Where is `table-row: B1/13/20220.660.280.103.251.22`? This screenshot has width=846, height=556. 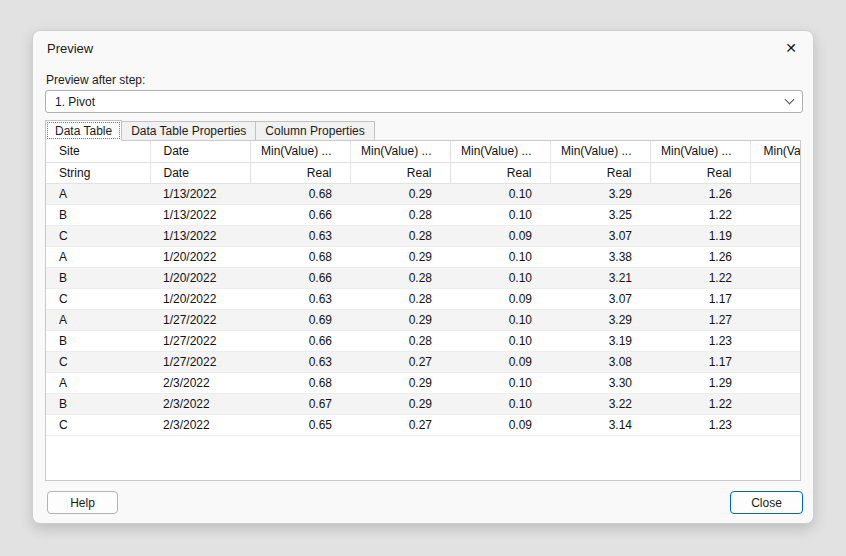 table-row: B1/13/20220.660.280.103.251.22 is located at coordinates (423, 214).